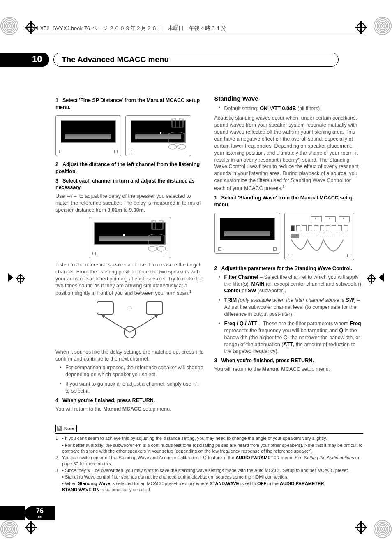 This screenshot has width=392, height=555. I want to click on step3-body: Use ←/→ to adjust the delay of the speak…, so click(130, 203).